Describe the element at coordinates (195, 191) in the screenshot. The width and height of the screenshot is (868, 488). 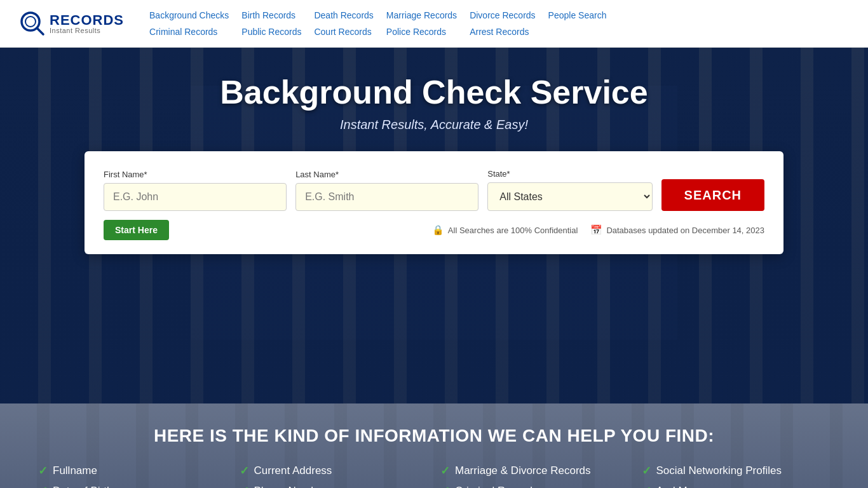
I see `first-name-field: First Name*` at that location.